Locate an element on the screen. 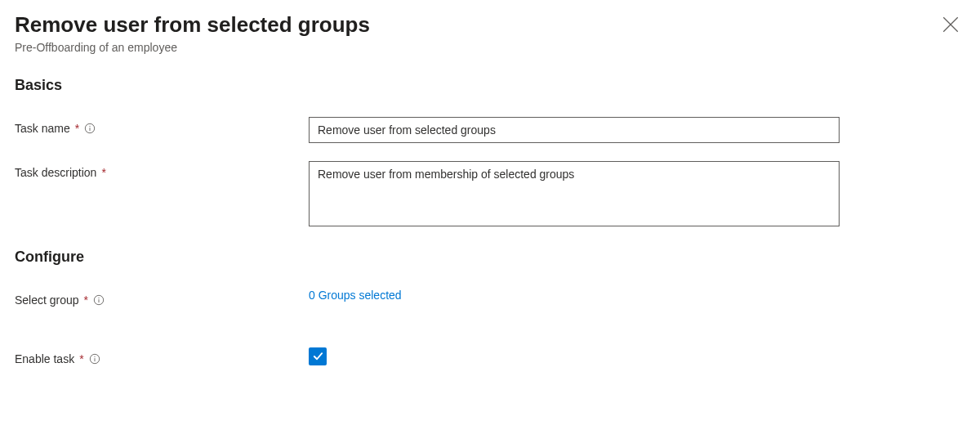 This screenshot has width=980, height=448. task-name-label-text: Task name is located at coordinates (42, 128).